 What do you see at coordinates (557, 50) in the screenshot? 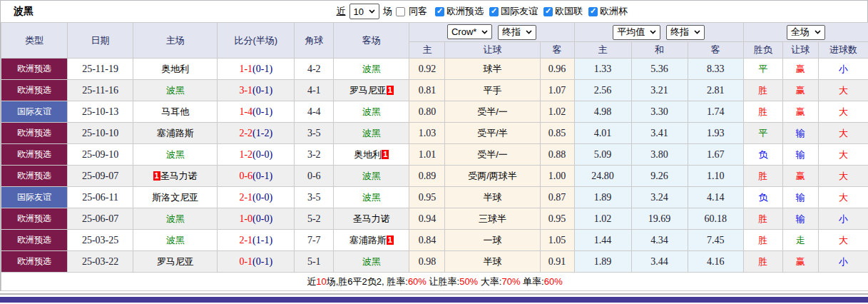
I see `sub-header-odds-away: 客` at bounding box center [557, 50].